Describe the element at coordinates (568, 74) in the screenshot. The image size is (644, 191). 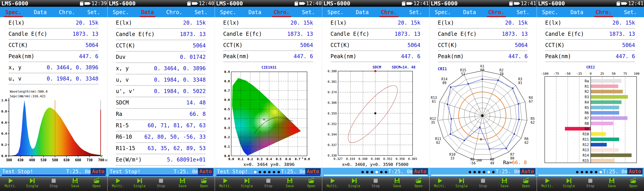
I see `cri2-x-tick: -50` at that location.